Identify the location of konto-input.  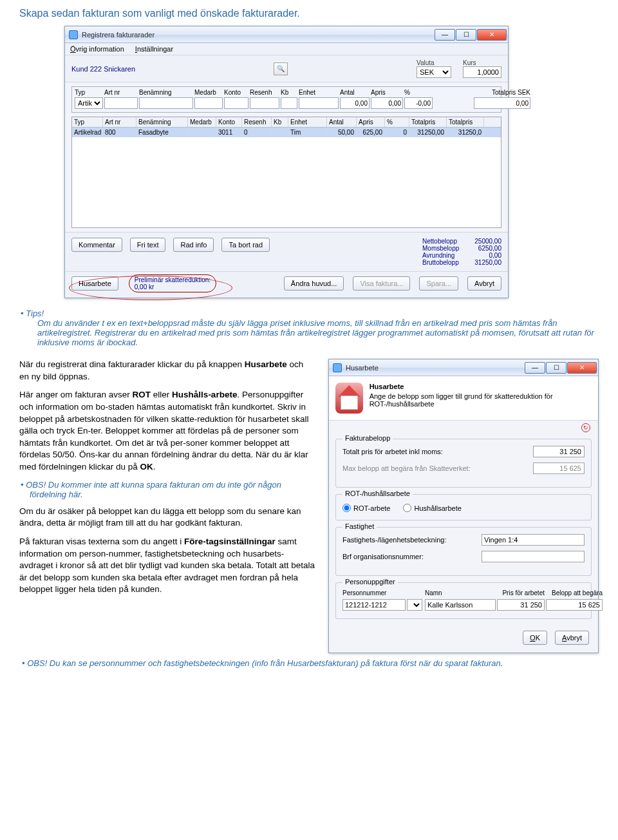
(236, 103).